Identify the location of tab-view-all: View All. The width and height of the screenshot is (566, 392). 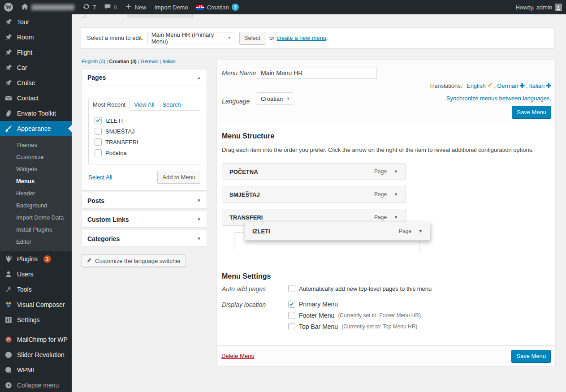
(144, 105).